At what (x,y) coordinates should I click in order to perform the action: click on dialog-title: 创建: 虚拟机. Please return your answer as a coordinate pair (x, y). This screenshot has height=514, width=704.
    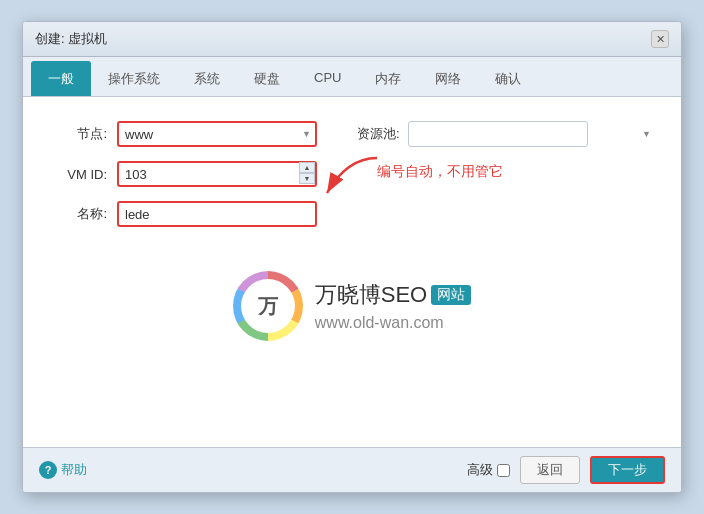
    Looking at the image, I should click on (71, 39).